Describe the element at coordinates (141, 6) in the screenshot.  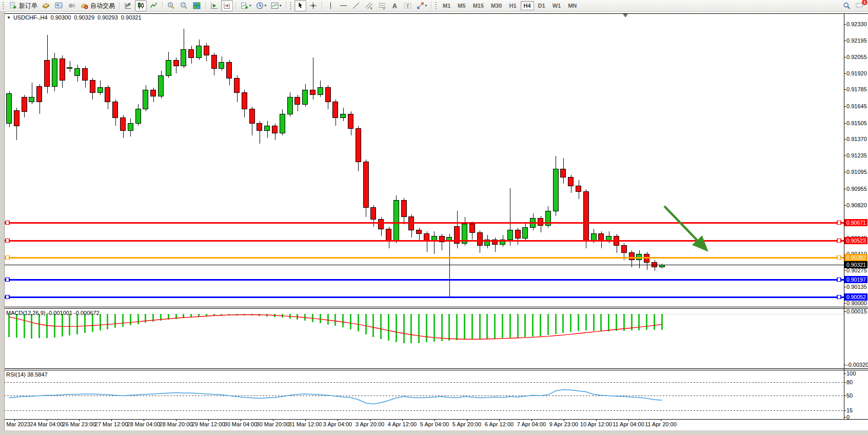
I see `candlestick-chart-icon` at that location.